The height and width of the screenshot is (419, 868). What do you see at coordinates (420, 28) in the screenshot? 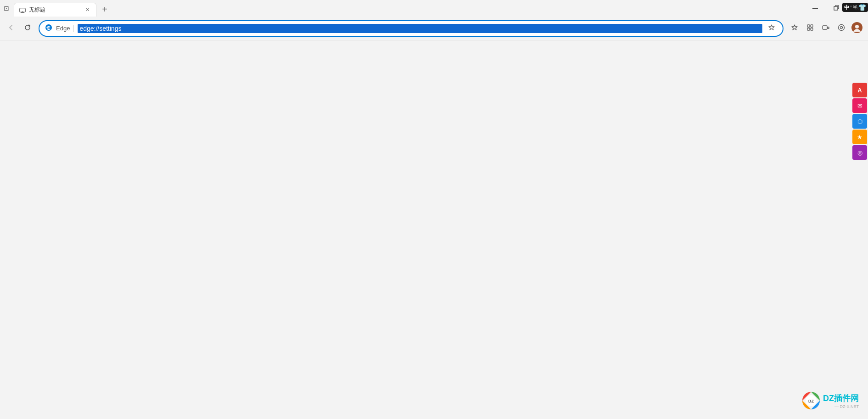
I see `address-input` at bounding box center [420, 28].